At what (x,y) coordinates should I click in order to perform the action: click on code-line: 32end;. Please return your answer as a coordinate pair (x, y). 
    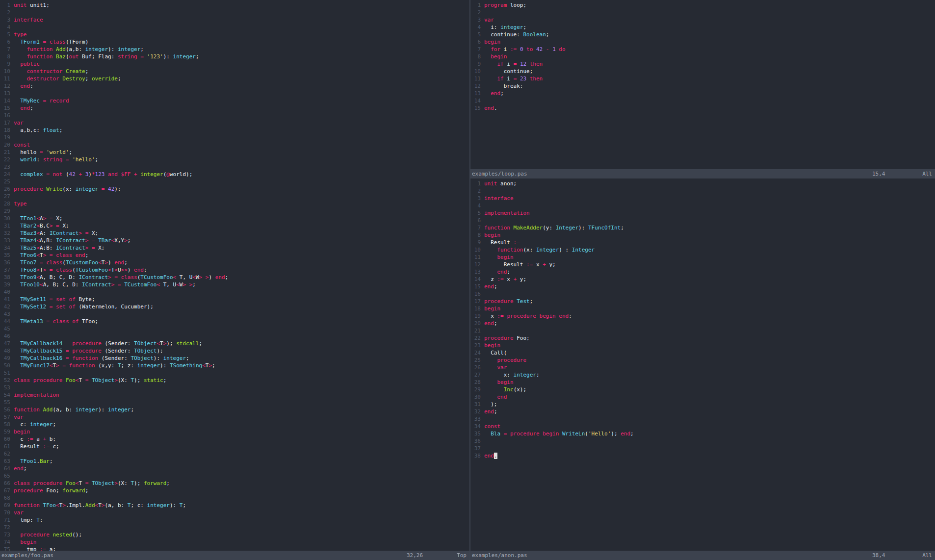
    Looking at the image, I should click on (702, 412).